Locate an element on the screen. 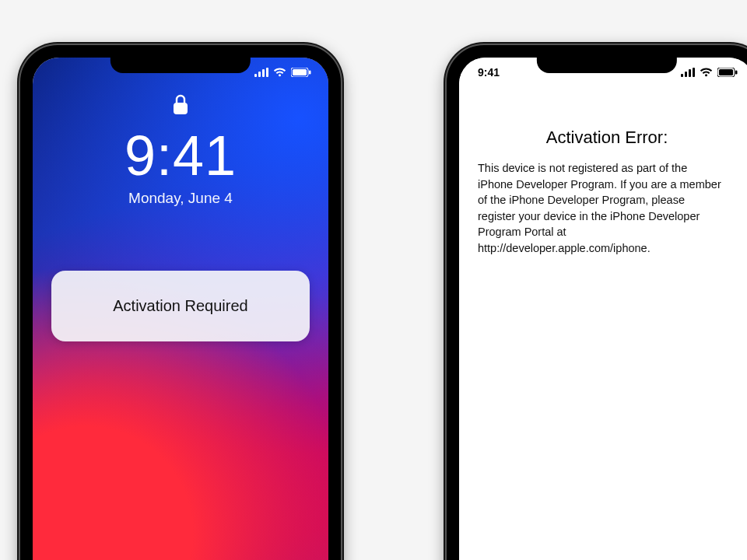 The height and width of the screenshot is (560, 747). activation-required-card: Activation Required is located at coordinates (181, 306).